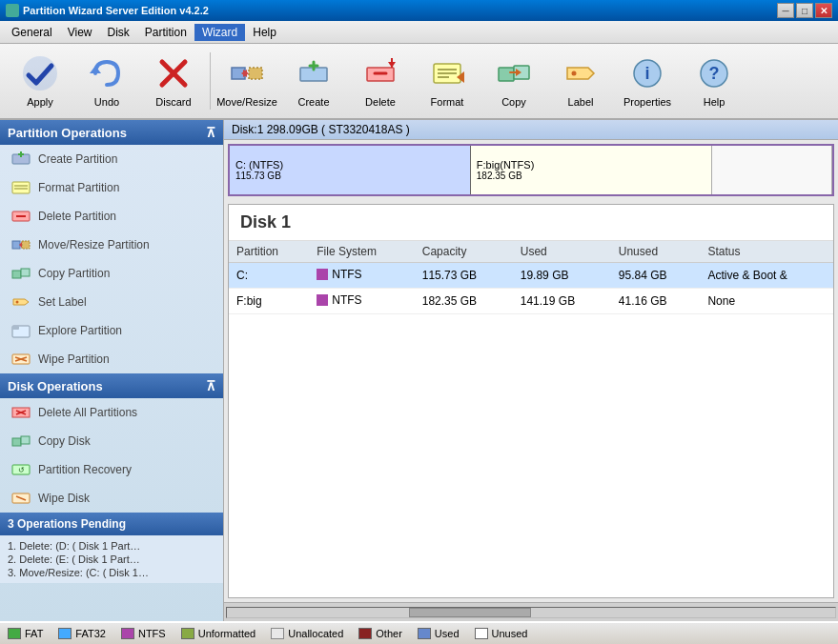  What do you see at coordinates (21, 302) in the screenshot?
I see `set-label-icon` at bounding box center [21, 302].